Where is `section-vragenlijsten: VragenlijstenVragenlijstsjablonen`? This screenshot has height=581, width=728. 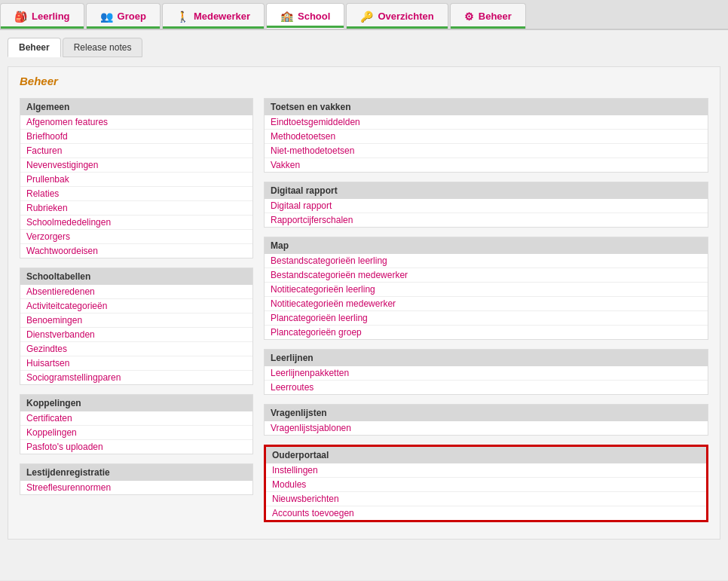
section-vragenlijsten: VragenlijstenVragenlijstsjablonen is located at coordinates (486, 420).